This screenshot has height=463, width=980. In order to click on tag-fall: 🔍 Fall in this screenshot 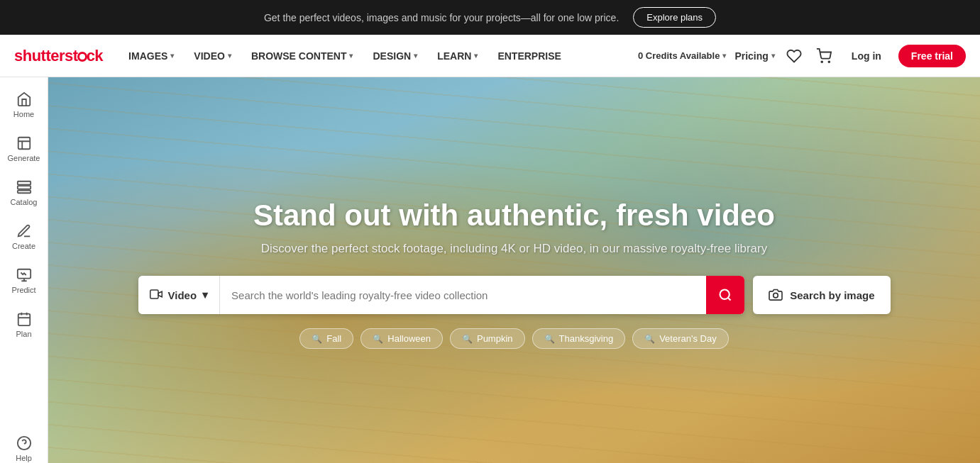, I will do `click(326, 339)`.